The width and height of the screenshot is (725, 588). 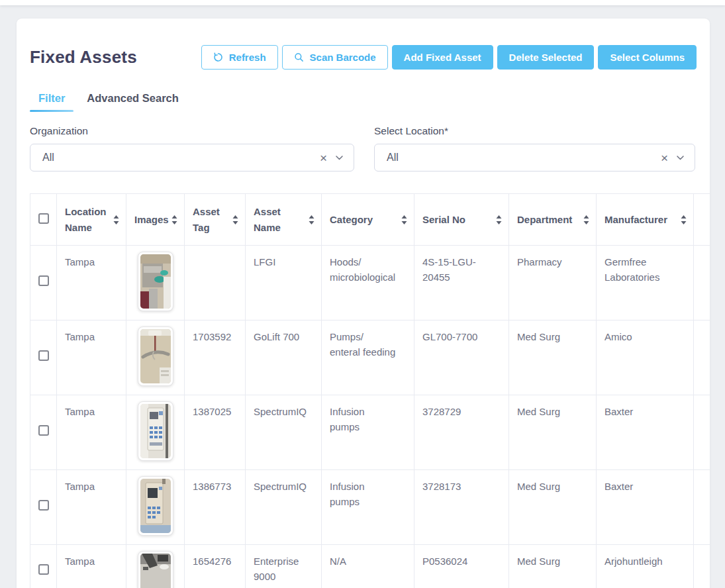 I want to click on col-header-category: Category, so click(x=368, y=220).